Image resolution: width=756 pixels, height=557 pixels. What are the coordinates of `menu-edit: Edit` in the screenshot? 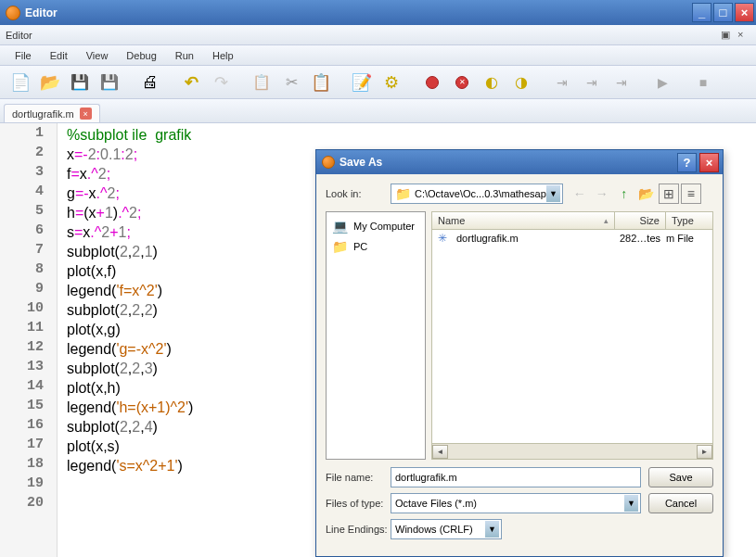 It's located at (59, 56).